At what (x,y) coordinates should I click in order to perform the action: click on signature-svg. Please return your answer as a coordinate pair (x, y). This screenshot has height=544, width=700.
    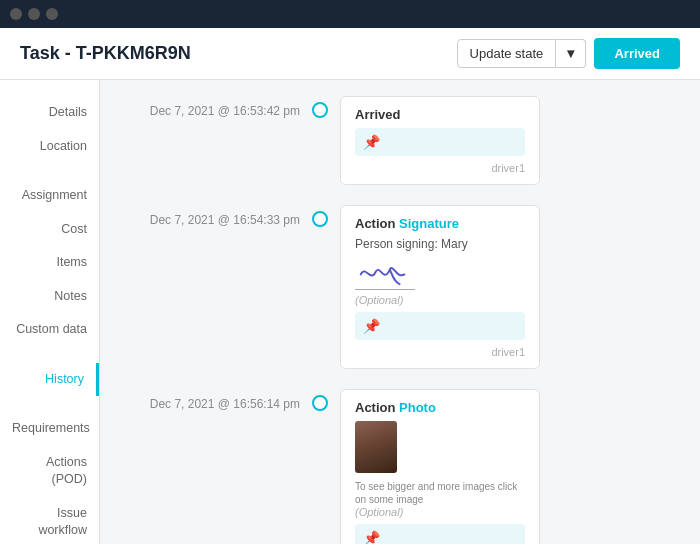
    Looking at the image, I should click on (385, 272).